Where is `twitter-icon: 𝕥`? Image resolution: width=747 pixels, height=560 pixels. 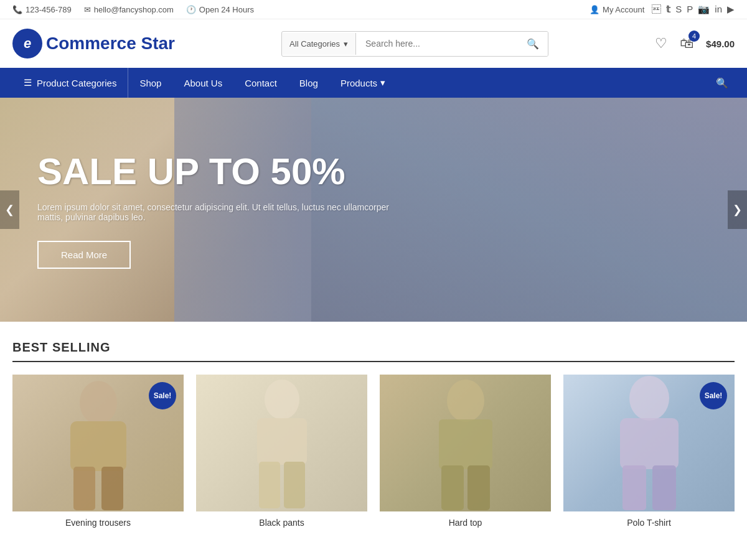
twitter-icon: 𝕥 is located at coordinates (669, 9).